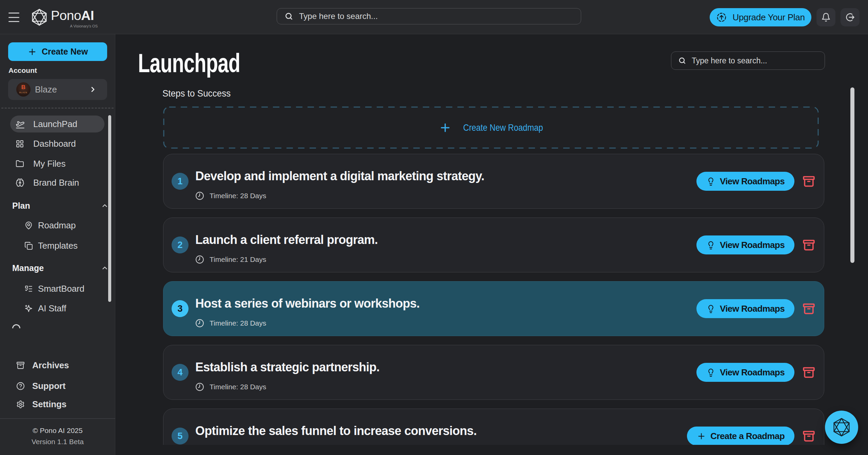 This screenshot has height=455, width=868. What do you see at coordinates (28, 246) in the screenshot?
I see `copy-icon` at bounding box center [28, 246].